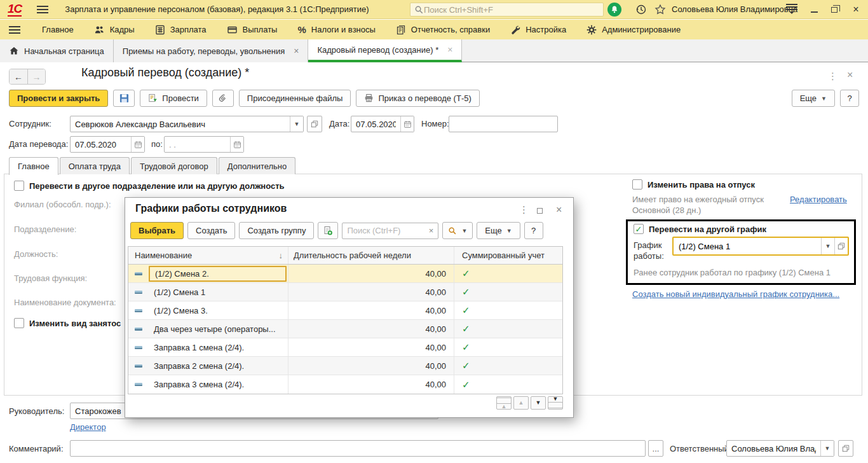  I want to click on restore-window-button, so click(834, 10).